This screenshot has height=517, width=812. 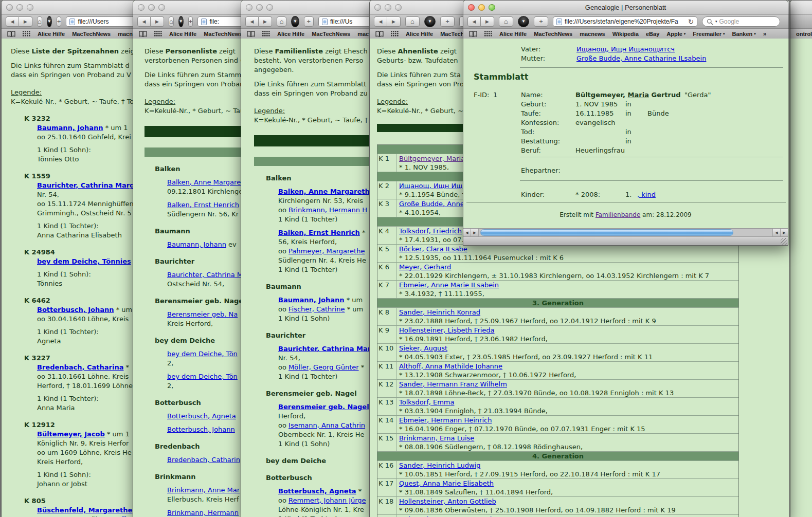 I want to click on reload-icon: ↻, so click(x=691, y=22).